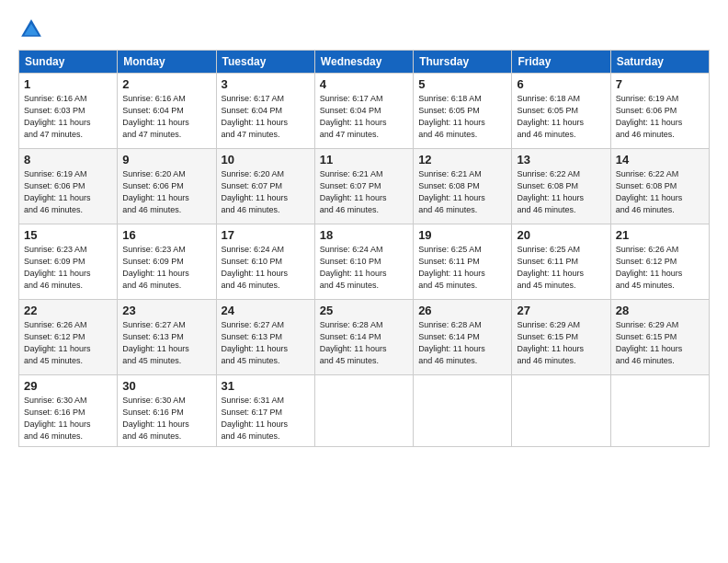 The width and height of the screenshot is (728, 563). I want to click on day-number: 26, so click(462, 311).